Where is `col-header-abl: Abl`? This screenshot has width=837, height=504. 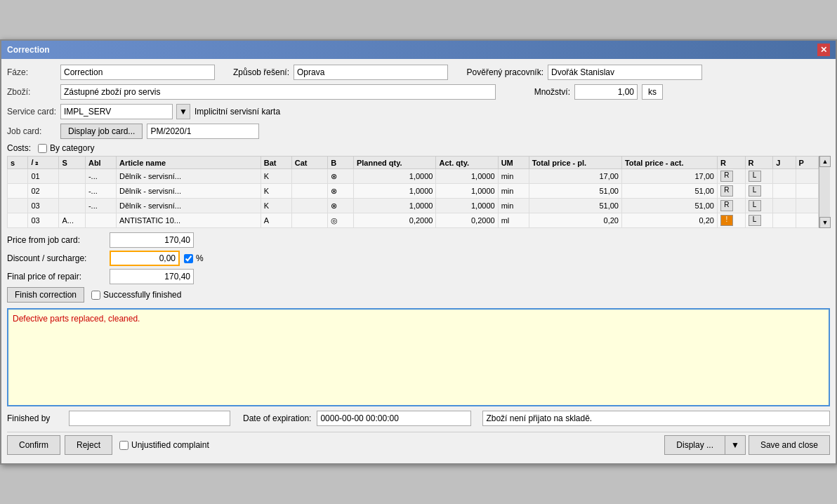 col-header-abl: Abl is located at coordinates (100, 163).